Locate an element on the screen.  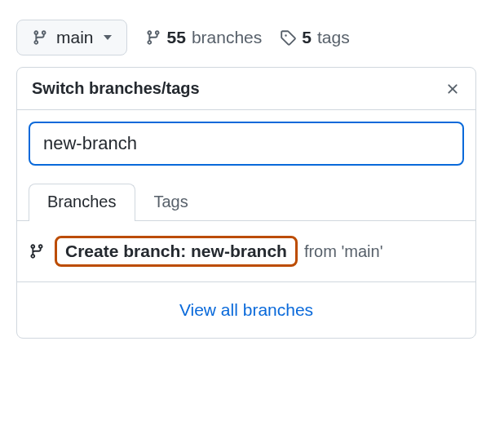
tab-tags: Tags is located at coordinates (171, 202).